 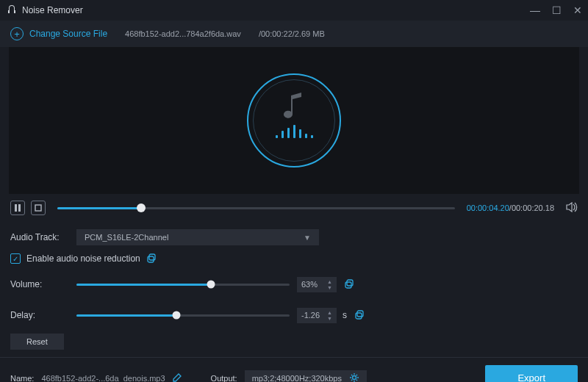 I want to click on volume-value-field: 63% ▲▼, so click(x=317, y=285).